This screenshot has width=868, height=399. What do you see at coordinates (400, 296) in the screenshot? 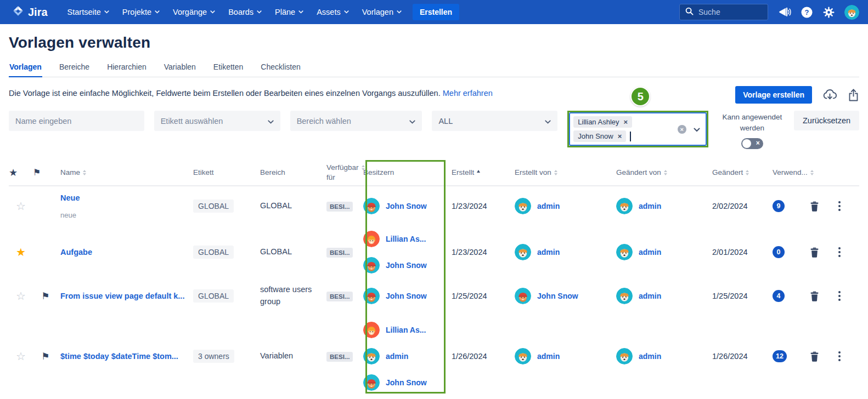
I see `owner-item: John Snow` at bounding box center [400, 296].